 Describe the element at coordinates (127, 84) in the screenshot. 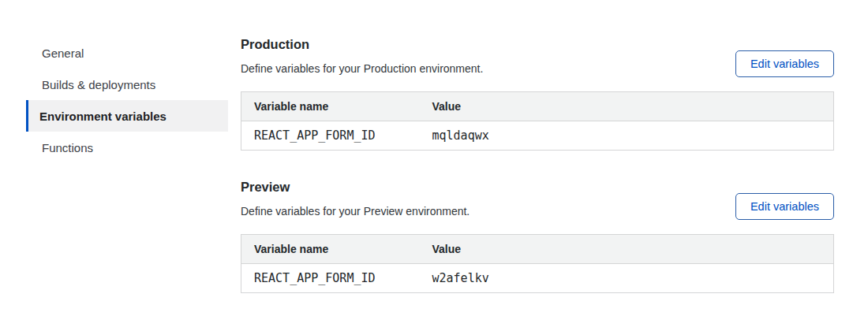

I see `sidebar-item-builds-deployments: Builds & deployments` at that location.